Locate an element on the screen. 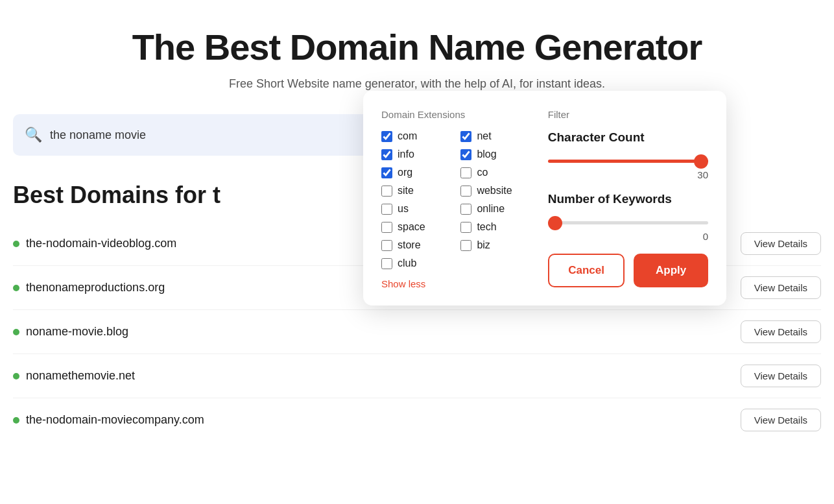 The width and height of the screenshot is (834, 504). extension-checkbox-site is located at coordinates (387, 191).